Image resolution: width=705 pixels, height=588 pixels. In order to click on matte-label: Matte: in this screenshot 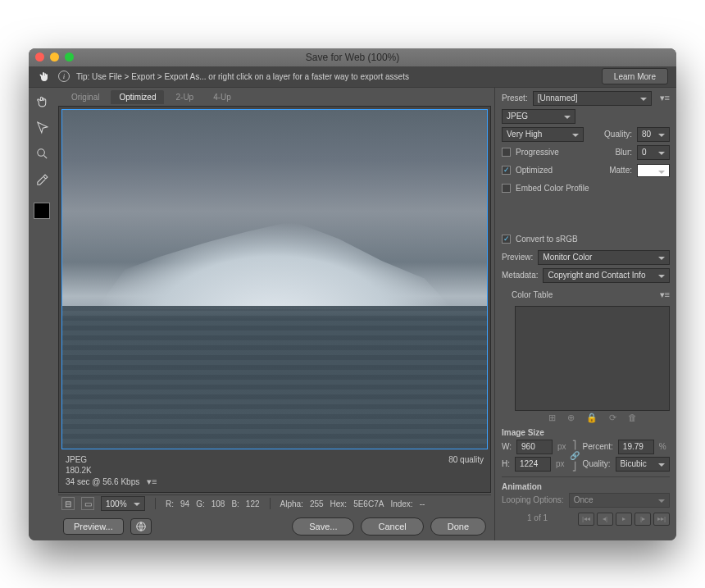, I will do `click(621, 171)`.